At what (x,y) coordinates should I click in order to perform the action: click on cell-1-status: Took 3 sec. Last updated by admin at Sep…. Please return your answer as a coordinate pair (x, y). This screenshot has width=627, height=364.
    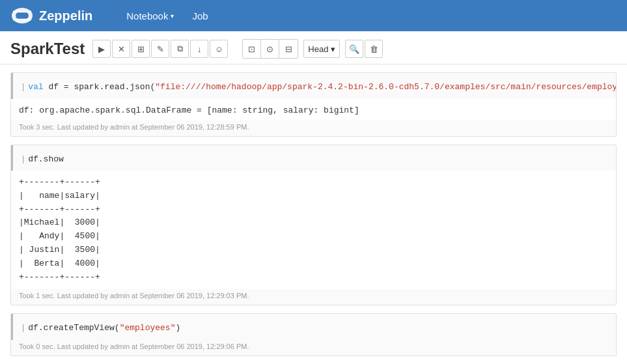
    Looking at the image, I should click on (314, 128).